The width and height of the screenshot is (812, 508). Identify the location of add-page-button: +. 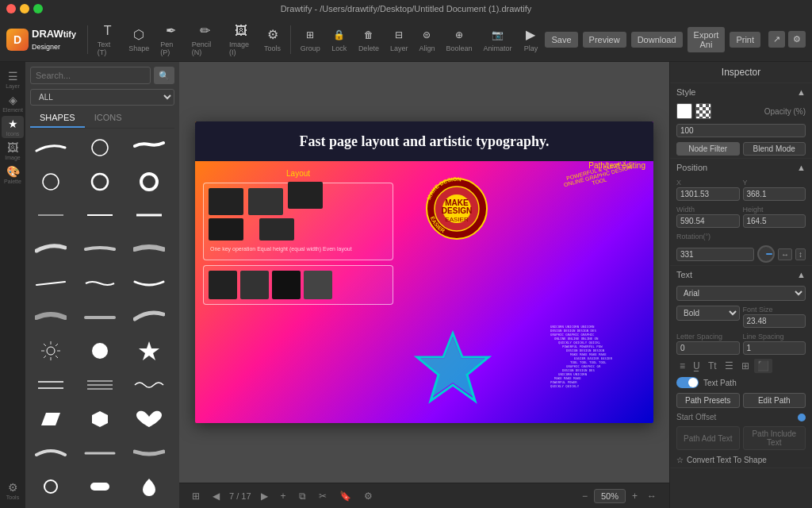
(284, 496).